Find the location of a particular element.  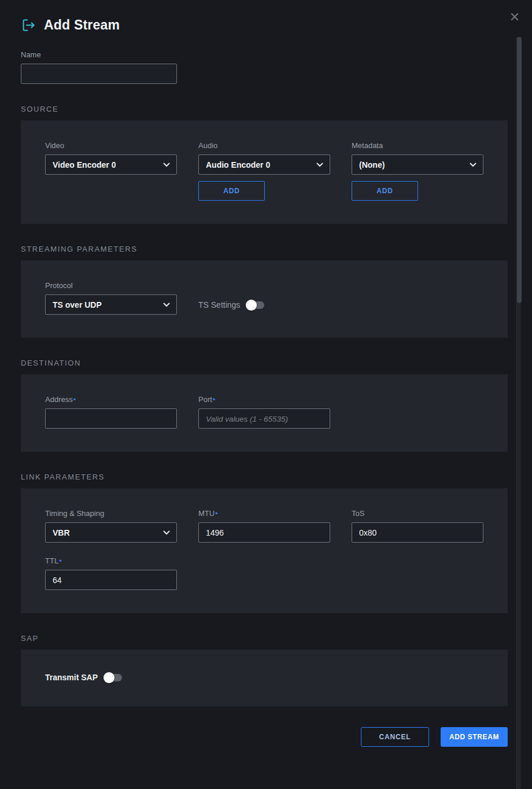

metadata-field-group: Metadata (None) ADD is located at coordinates (418, 171).